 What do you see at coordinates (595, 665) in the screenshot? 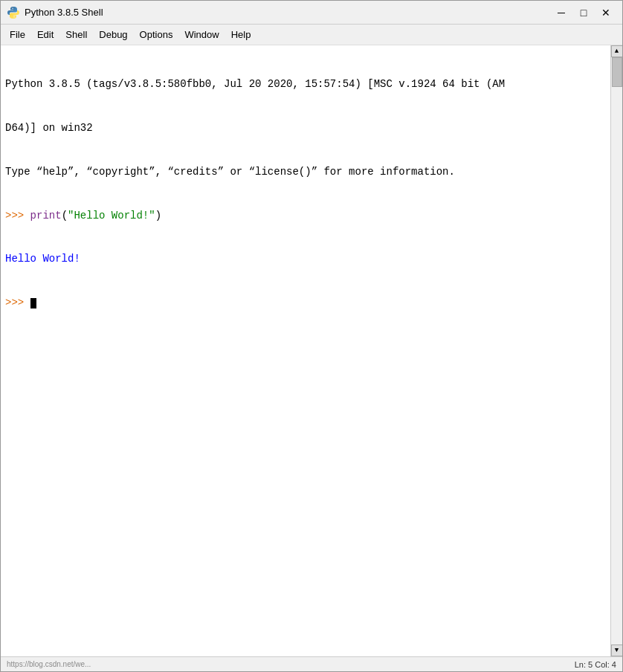
I see `status-position: Ln: 5 Col: 4` at bounding box center [595, 665].